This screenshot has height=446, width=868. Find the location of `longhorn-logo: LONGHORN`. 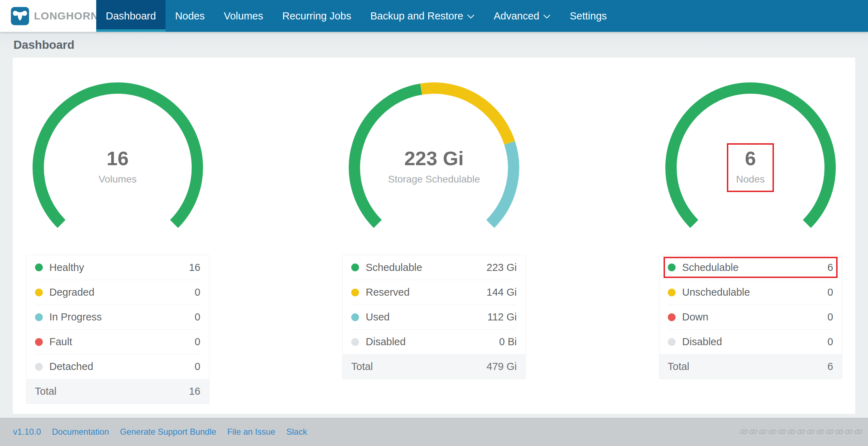

longhorn-logo: LONGHORN is located at coordinates (48, 16).